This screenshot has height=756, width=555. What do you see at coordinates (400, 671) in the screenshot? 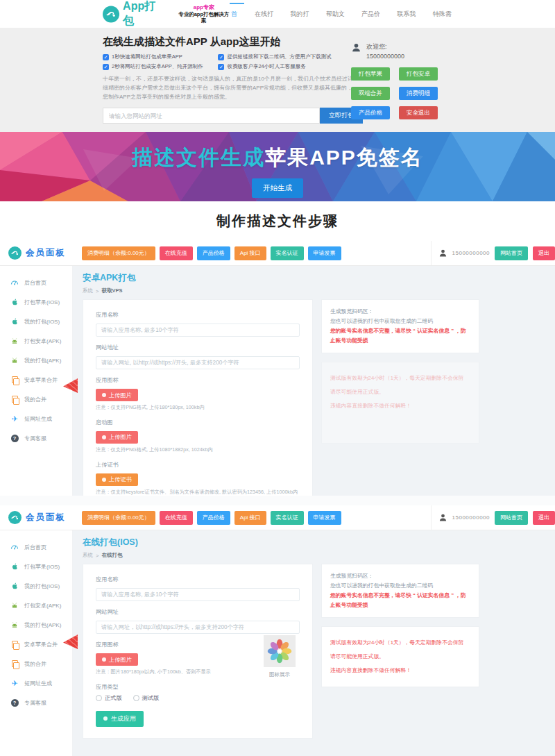
I see `tip-line: 违规内容直接删除不做任何解释！` at bounding box center [400, 671].